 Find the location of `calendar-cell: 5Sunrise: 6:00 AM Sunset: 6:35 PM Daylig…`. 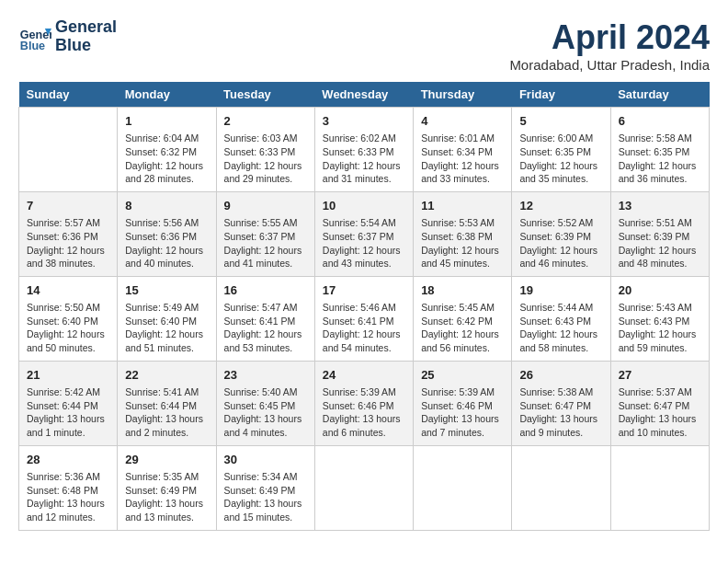

calendar-cell: 5Sunrise: 6:00 AM Sunset: 6:35 PM Daylig… is located at coordinates (561, 150).